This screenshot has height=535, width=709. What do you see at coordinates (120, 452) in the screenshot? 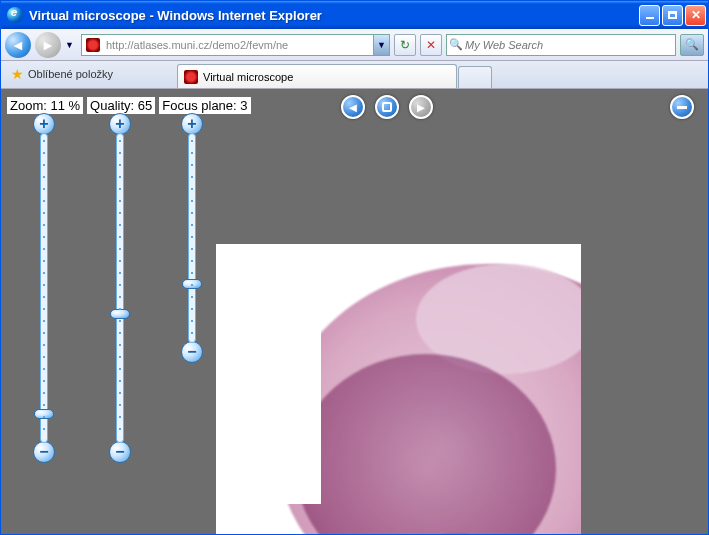
I see `quality-minus-button: −` at bounding box center [120, 452].